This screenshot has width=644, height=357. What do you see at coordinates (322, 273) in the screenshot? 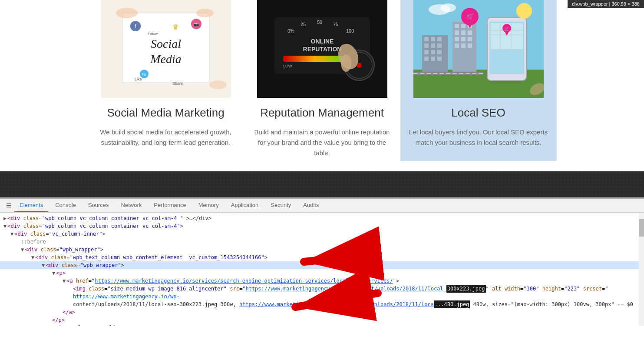
I see `code-line-8: ▼ <p>` at bounding box center [322, 273].